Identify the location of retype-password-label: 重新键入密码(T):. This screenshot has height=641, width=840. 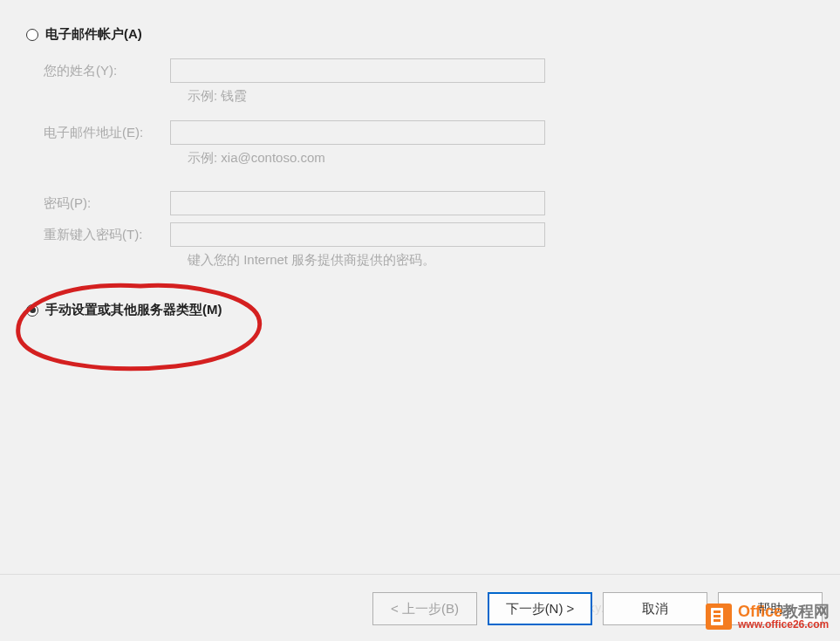
(106, 235).